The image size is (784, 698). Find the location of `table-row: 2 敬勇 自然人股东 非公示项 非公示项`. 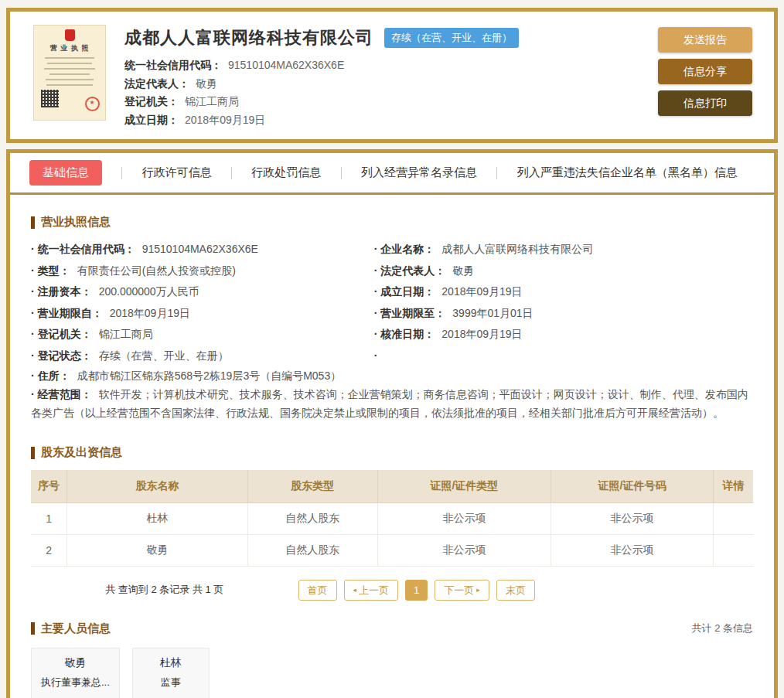

table-row: 2 敬勇 自然人股东 非公示项 非公示项 is located at coordinates (392, 550).